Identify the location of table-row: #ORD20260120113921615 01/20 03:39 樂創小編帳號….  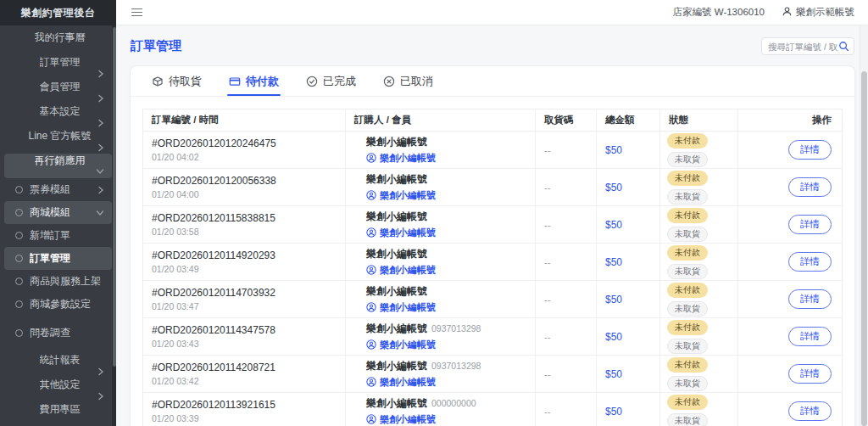
(492, 409).